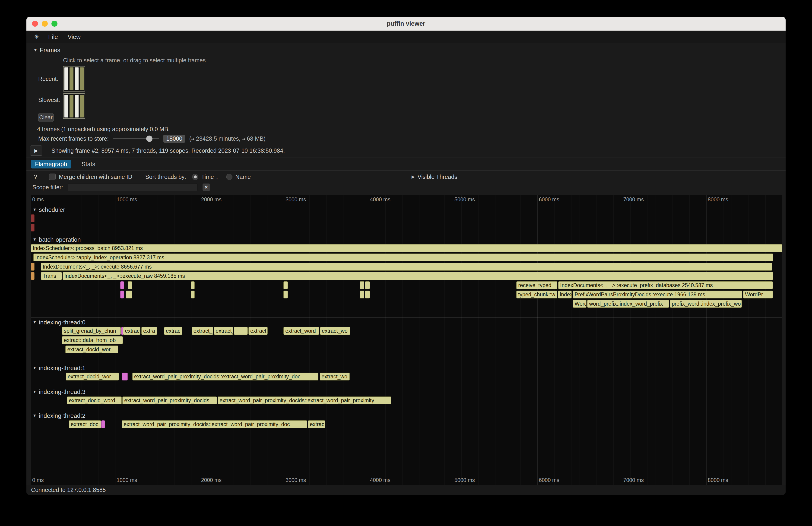  What do you see at coordinates (205, 177) in the screenshot?
I see `sort-time-option: Time ↓` at bounding box center [205, 177].